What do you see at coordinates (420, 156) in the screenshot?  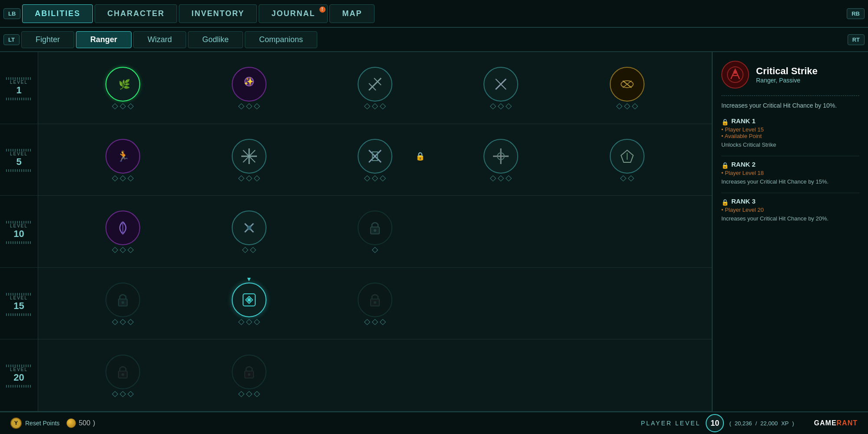 I see `lock-indicator-2-3: 🔒` at bounding box center [420, 156].